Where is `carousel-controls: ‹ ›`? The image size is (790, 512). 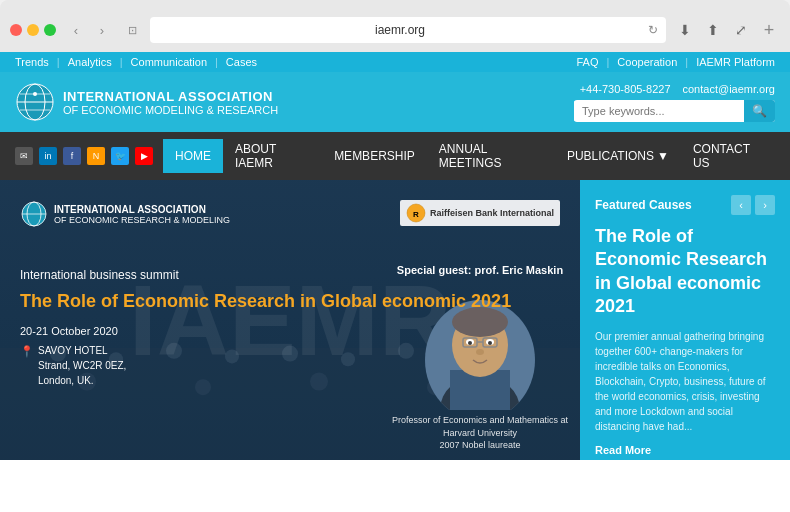 carousel-controls: ‹ › is located at coordinates (753, 205).